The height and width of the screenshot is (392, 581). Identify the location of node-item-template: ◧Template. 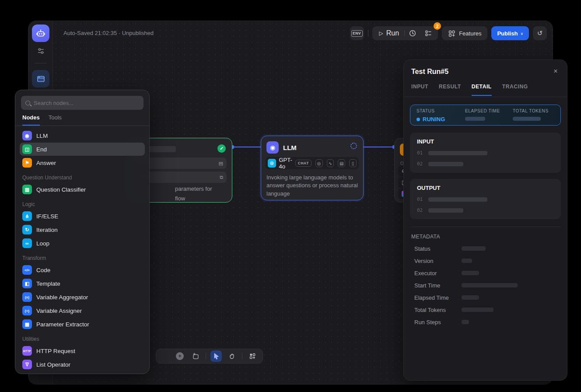
(82, 284).